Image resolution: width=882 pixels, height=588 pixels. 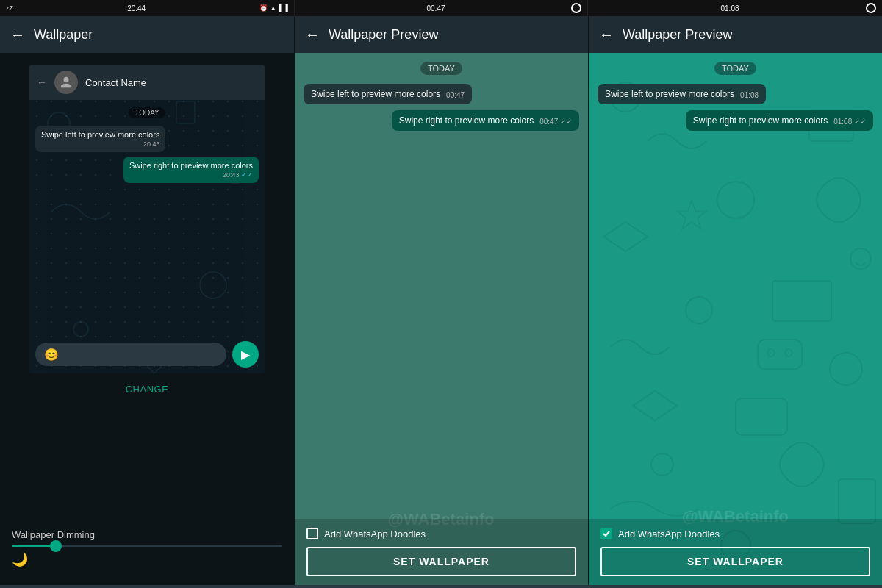 I want to click on status-bar-screen3: 01:08, so click(x=735, y=8).